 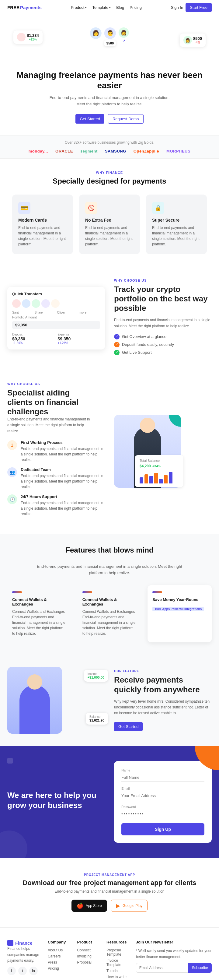 I want to click on feature-box-3: Save Money Year-Round 100+ Apps Powerful…, so click(x=179, y=614).